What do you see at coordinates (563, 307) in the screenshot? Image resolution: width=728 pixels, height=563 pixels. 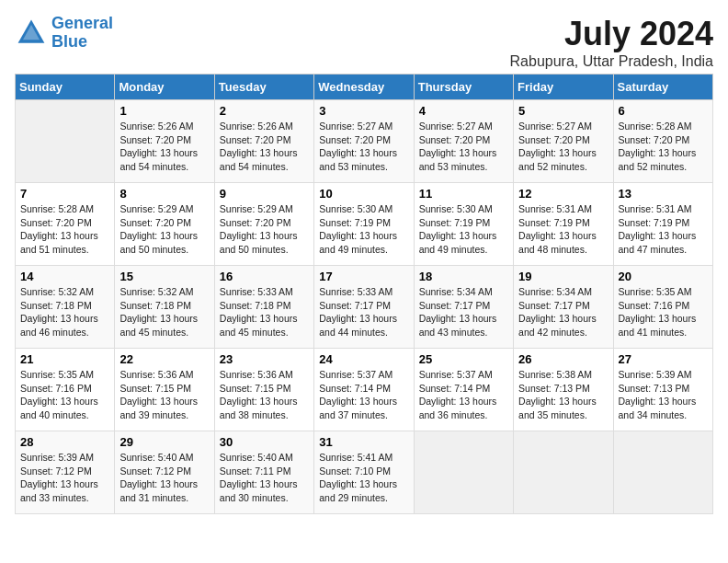 I see `calendar-cell: 19Sunrise: 5:34 AMSunset: 7:17 PMDayligh…` at bounding box center [563, 307].